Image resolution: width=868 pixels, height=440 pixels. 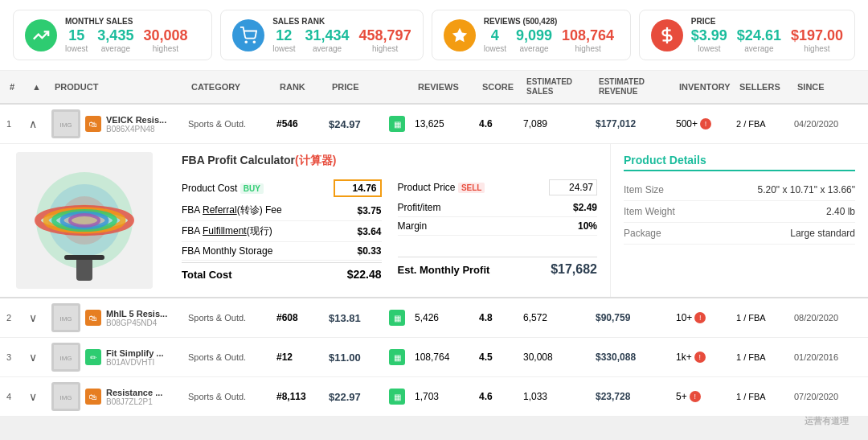 What do you see at coordinates (636, 124) in the screenshot?
I see `row1-est-revenue: $177,012` at bounding box center [636, 124].